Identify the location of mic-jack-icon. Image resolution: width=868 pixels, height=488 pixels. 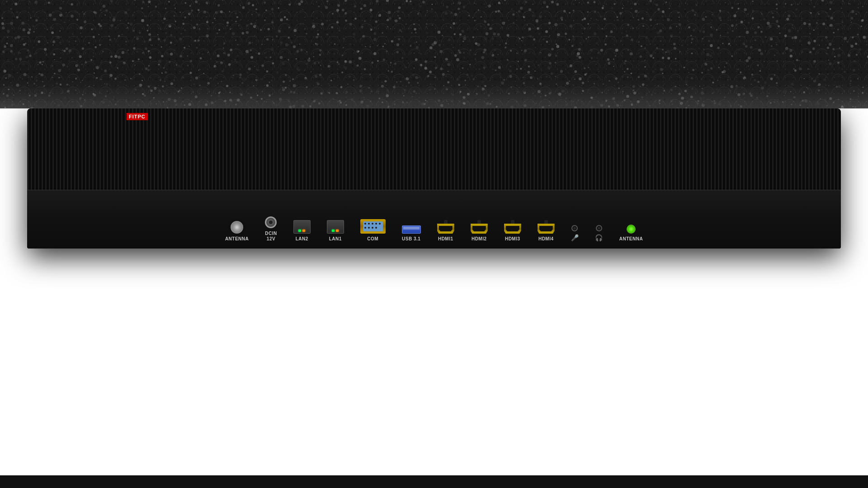
(575, 228).